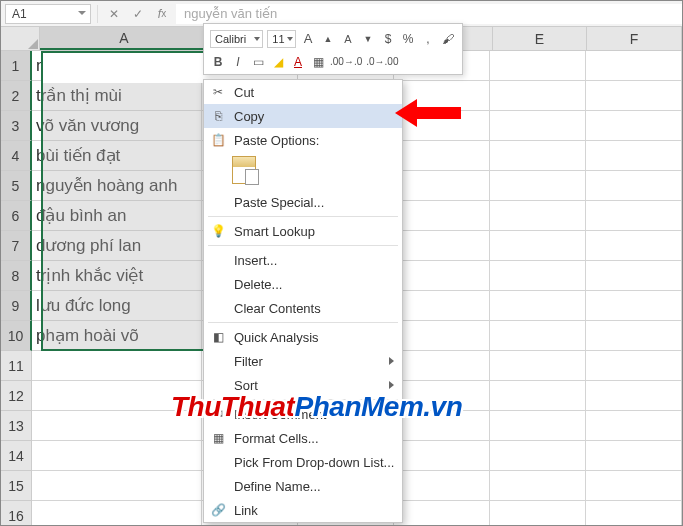 This screenshot has width=683, height=526. What do you see at coordinates (218, 62) in the screenshot?
I see `bold-button: B` at bounding box center [218, 62].